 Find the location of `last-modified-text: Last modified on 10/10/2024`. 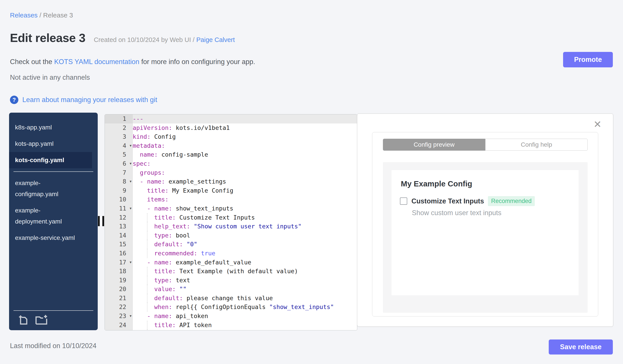

last-modified-text: Last modified on 10/10/2024 is located at coordinates (53, 346).